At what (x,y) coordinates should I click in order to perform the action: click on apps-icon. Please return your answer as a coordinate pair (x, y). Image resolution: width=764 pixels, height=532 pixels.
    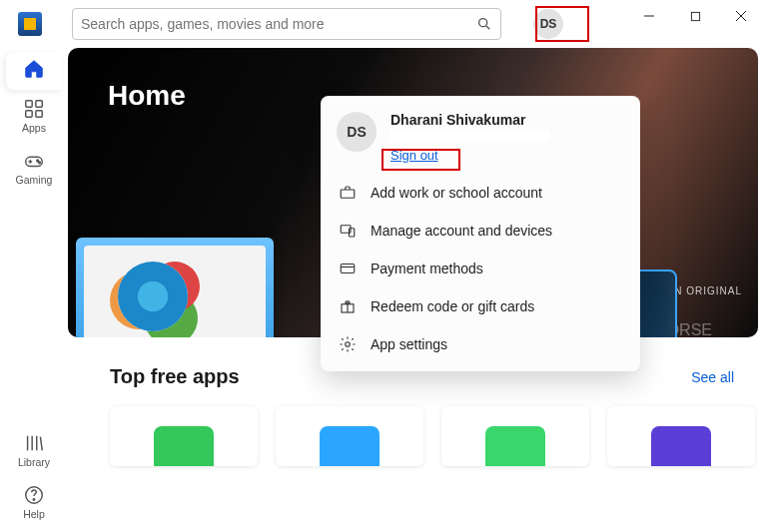
    Looking at the image, I should click on (34, 109).